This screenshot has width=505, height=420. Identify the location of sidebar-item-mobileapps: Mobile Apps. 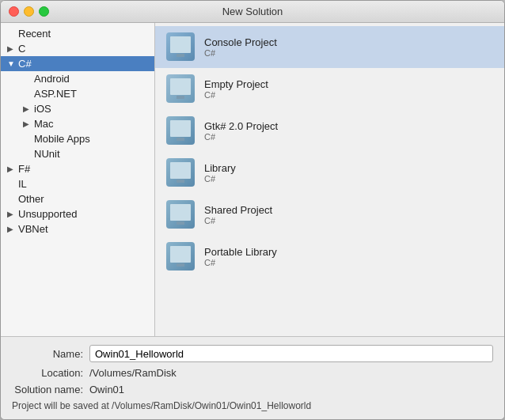
(78, 139).